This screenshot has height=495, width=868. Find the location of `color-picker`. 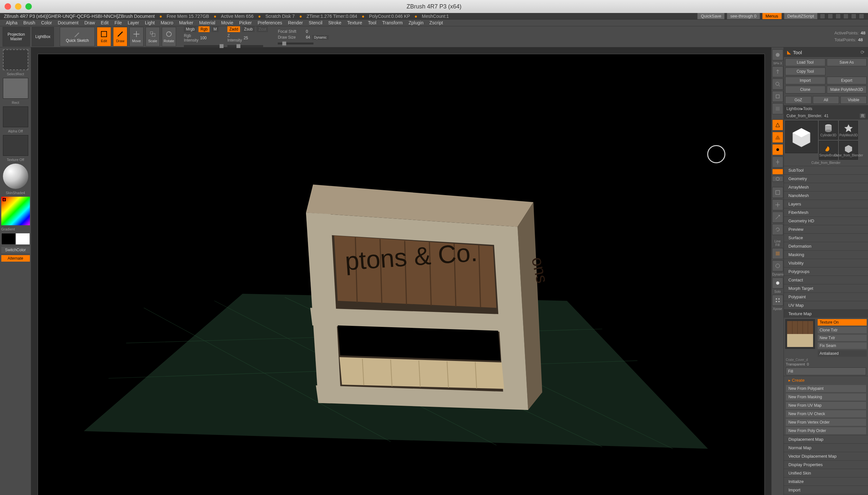

color-picker is located at coordinates (16, 211).